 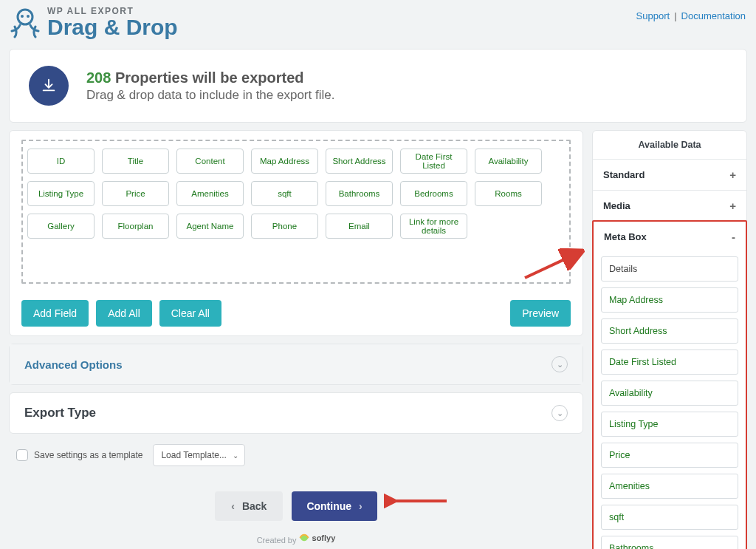 I want to click on meta-box-item: Amenities, so click(x=670, y=486).